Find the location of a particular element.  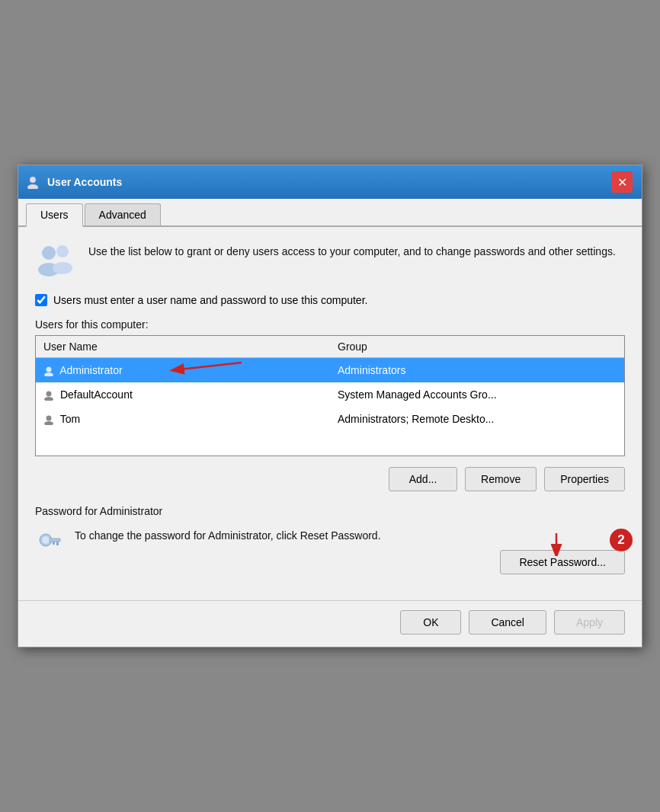

password-inner: To change the password for Administrator… is located at coordinates (330, 551).